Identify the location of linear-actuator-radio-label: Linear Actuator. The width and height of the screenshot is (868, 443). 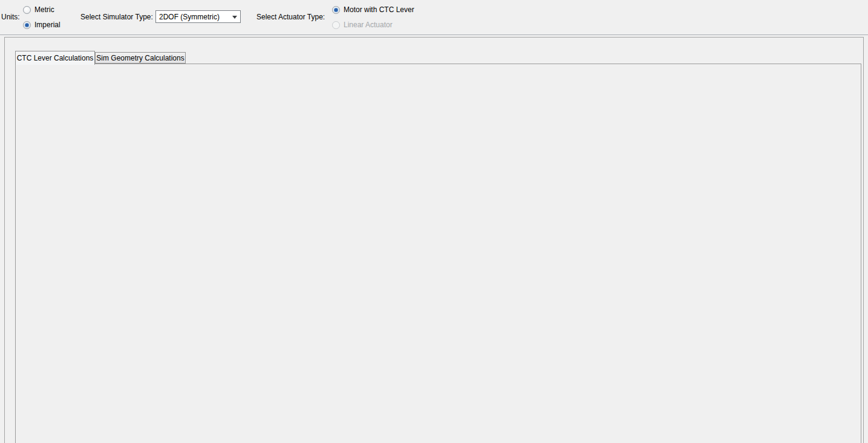
(368, 25).